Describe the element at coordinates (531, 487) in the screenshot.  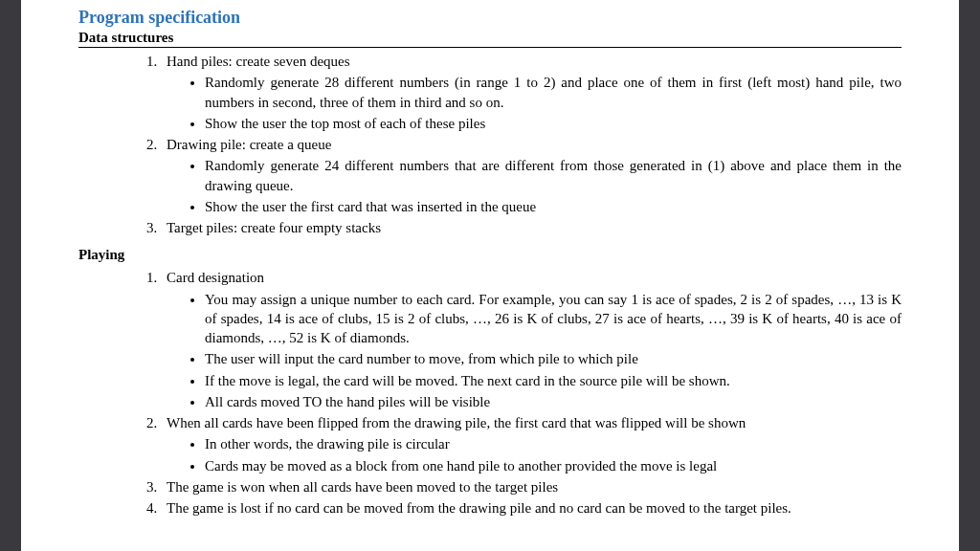
I see `list-item: The game is won when all cards have been…` at that location.